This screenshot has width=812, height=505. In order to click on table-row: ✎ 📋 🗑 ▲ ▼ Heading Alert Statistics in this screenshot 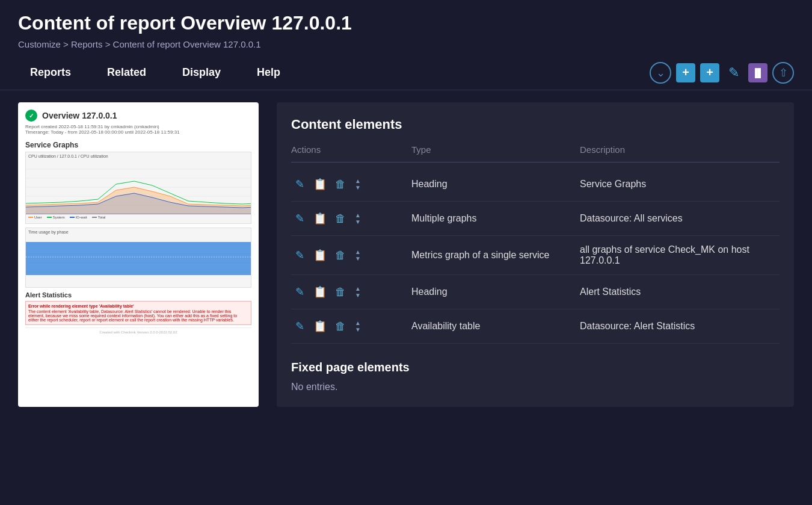, I will do `click(535, 293)`.